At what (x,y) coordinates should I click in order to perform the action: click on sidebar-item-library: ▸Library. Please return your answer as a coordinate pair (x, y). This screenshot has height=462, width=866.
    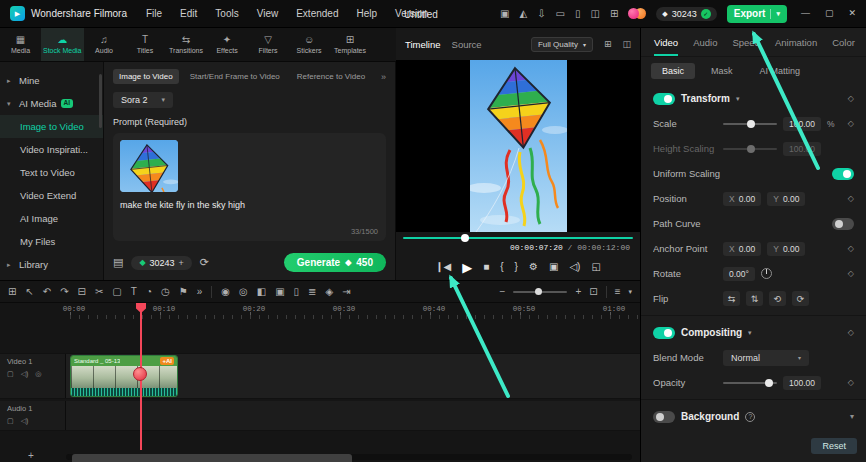
    Looking at the image, I should click on (52, 264).